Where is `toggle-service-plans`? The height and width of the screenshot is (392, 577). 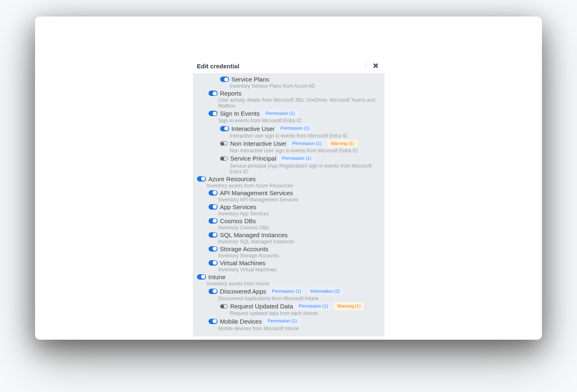
toggle-service-plans is located at coordinates (225, 79).